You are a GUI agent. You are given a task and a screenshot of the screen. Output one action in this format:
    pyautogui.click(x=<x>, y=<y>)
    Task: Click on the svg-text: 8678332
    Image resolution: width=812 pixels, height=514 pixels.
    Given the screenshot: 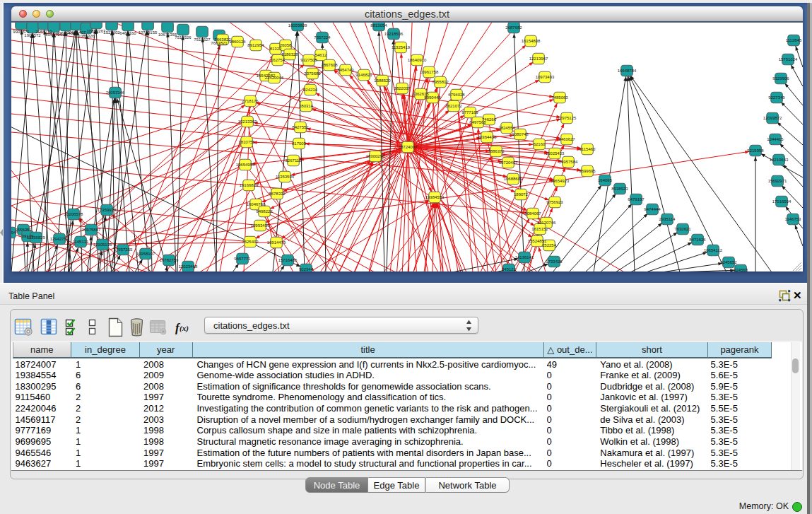 What is the action you would take?
    pyautogui.click(x=277, y=194)
    